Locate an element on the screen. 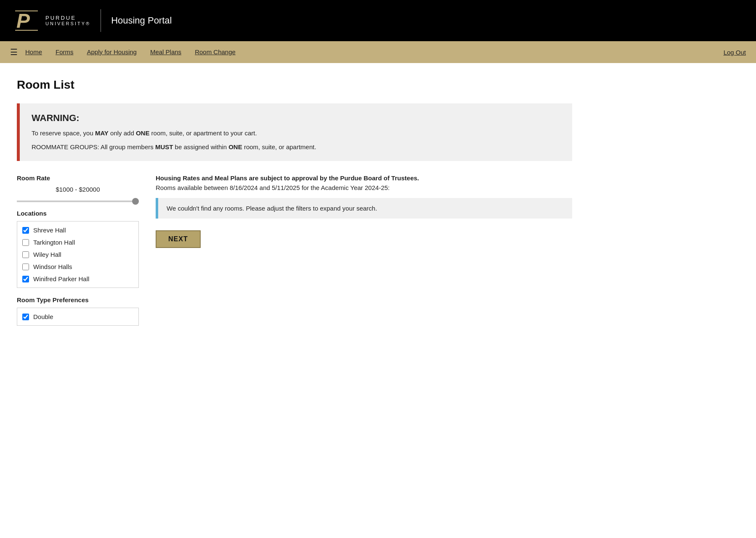  navigation-bar: ☰ Home Forms Apply for Housing Meal Plan… is located at coordinates (378, 52).